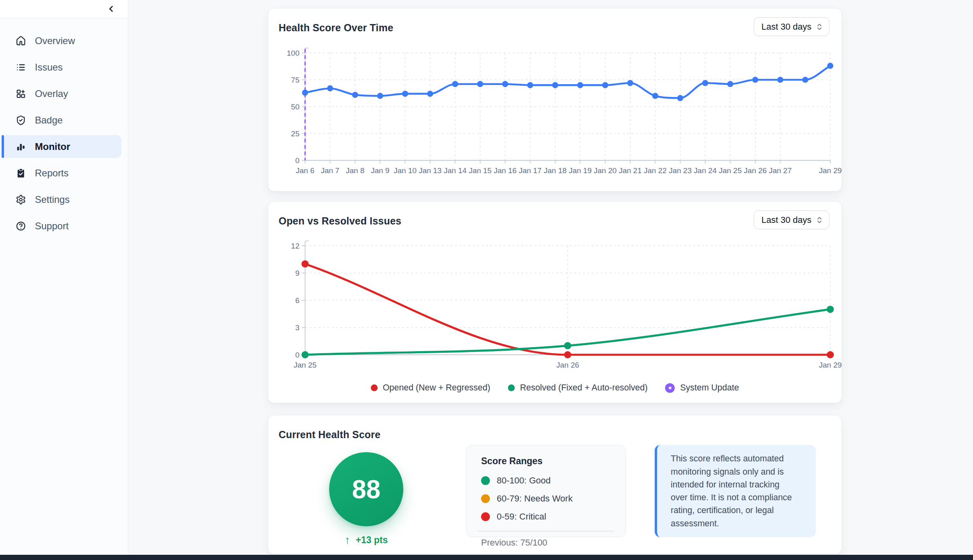 This screenshot has height=560, width=973. I want to click on divider, so click(546, 531).